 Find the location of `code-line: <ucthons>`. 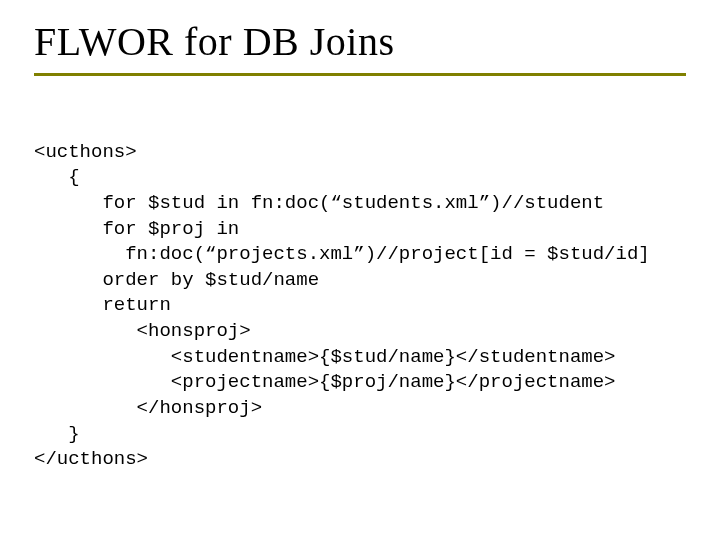

code-line: <ucthons> is located at coordinates (86, 152).